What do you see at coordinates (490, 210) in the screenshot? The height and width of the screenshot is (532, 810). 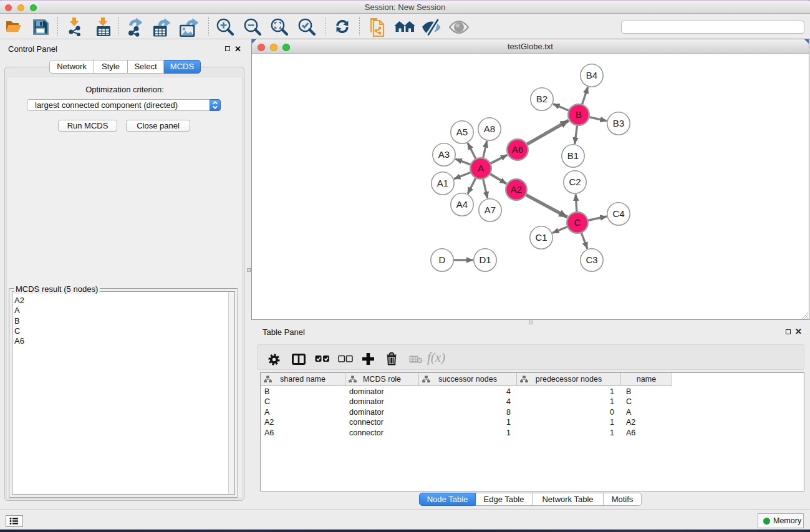 I see `svg-text: A7` at bounding box center [490, 210].